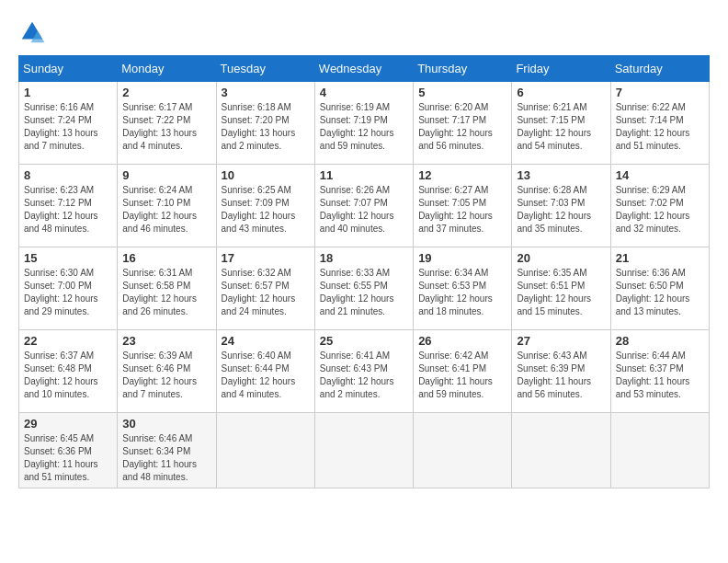 This screenshot has width=728, height=563. Describe the element at coordinates (660, 289) in the screenshot. I see `calendar-day-cell: 21Sunrise: 6:36 AMSunset: 6:50 PMDayligh…` at that location.